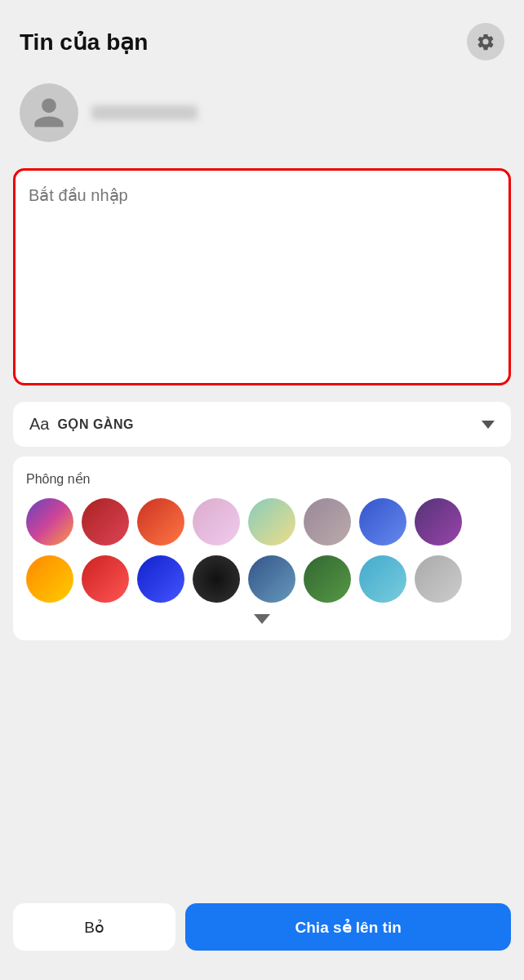  Describe the element at coordinates (438, 522) in the screenshot. I see `color-circle-c8` at that location.